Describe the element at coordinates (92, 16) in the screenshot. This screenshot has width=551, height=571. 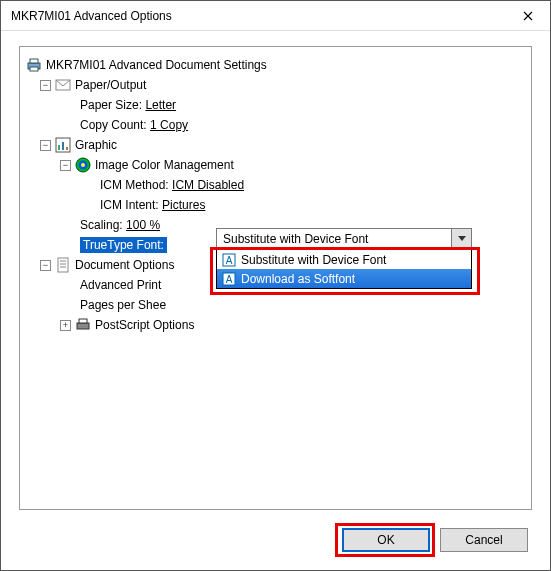
I see `window-title: MKR7MI01 Advanced Options` at that location.